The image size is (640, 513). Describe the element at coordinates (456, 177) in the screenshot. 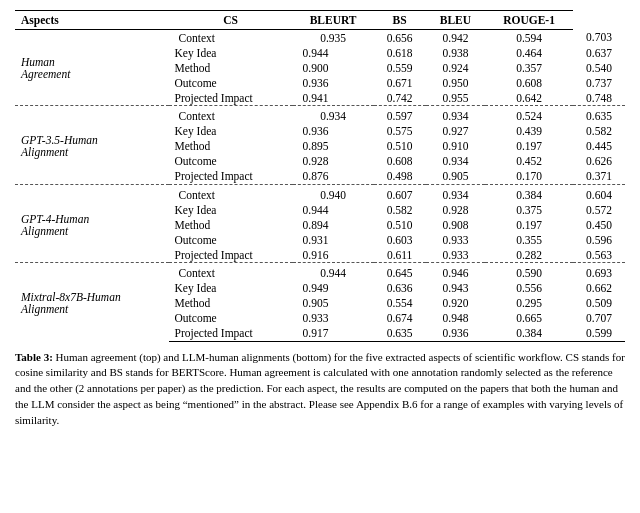

I see `bs-cell: 0.905` at that location.